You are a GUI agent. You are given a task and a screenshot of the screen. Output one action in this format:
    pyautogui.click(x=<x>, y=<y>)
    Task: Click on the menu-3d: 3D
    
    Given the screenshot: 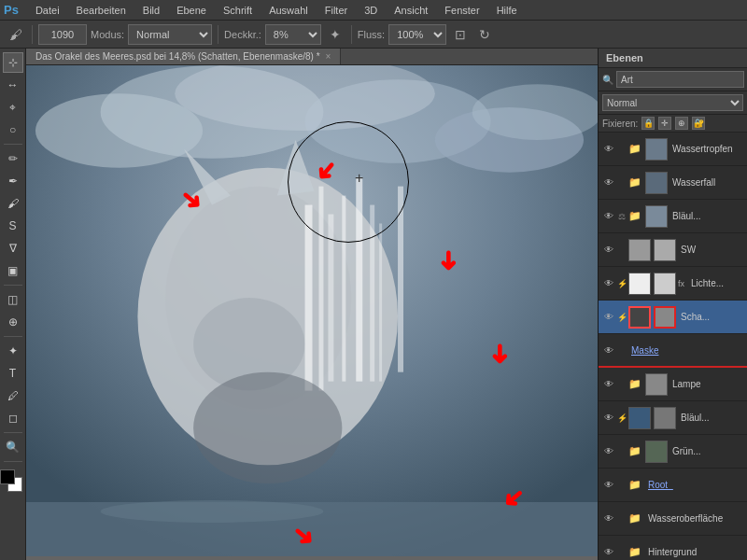 What is the action you would take?
    pyautogui.click(x=371, y=10)
    